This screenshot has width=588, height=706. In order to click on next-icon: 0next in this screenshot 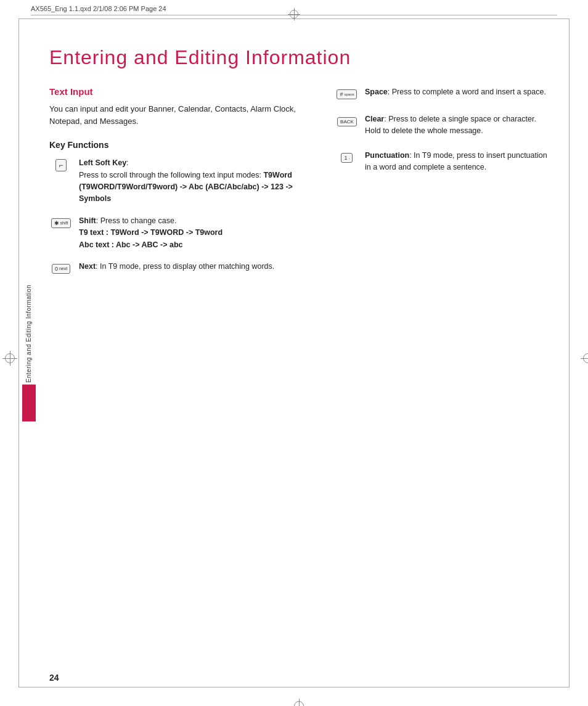, I will do `click(61, 269)`.